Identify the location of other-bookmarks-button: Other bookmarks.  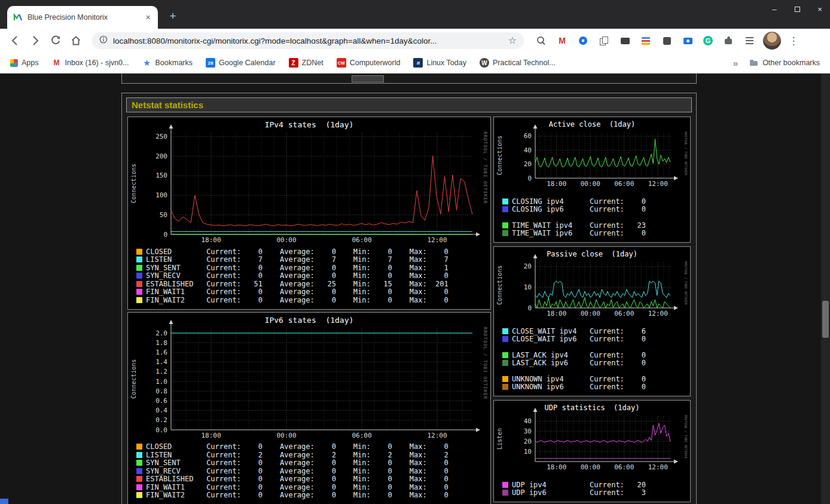
(785, 63).